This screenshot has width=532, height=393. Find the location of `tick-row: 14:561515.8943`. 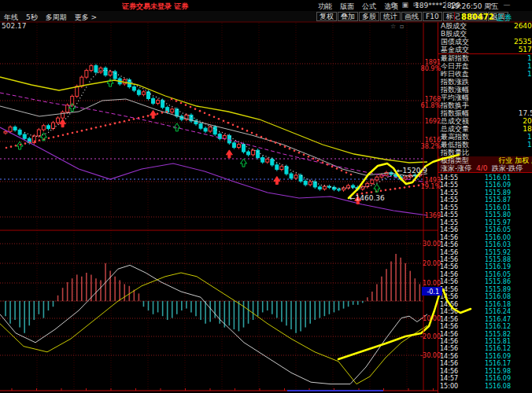

tick-row: 14:561515.8943 is located at coordinates (485, 289).